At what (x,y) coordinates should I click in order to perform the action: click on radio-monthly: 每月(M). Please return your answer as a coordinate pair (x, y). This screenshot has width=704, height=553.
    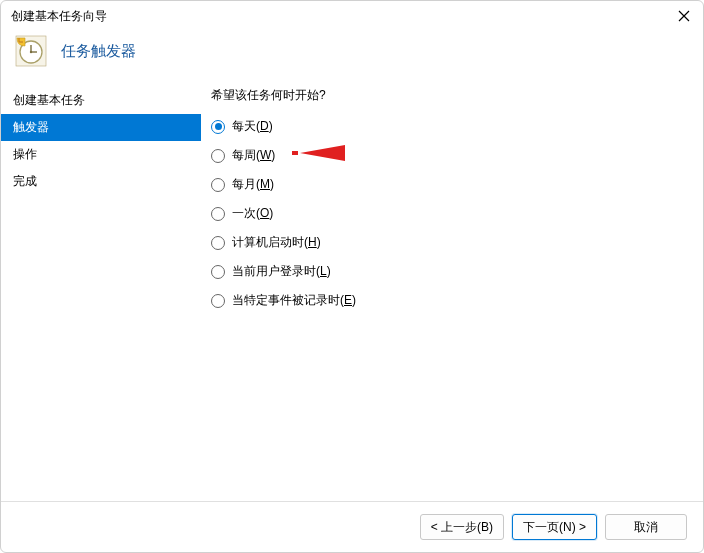
    Looking at the image, I should click on (452, 184).